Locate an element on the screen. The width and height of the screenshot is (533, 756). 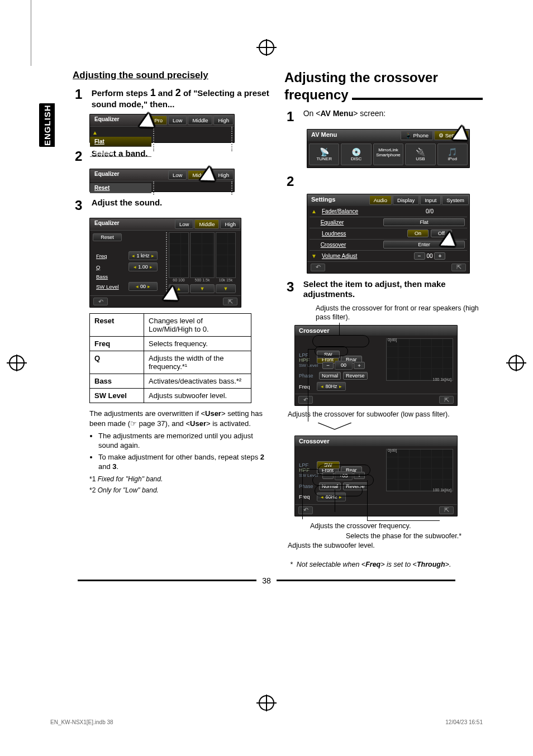
param-freq-value: 1 kHz is located at coordinates (143, 256).